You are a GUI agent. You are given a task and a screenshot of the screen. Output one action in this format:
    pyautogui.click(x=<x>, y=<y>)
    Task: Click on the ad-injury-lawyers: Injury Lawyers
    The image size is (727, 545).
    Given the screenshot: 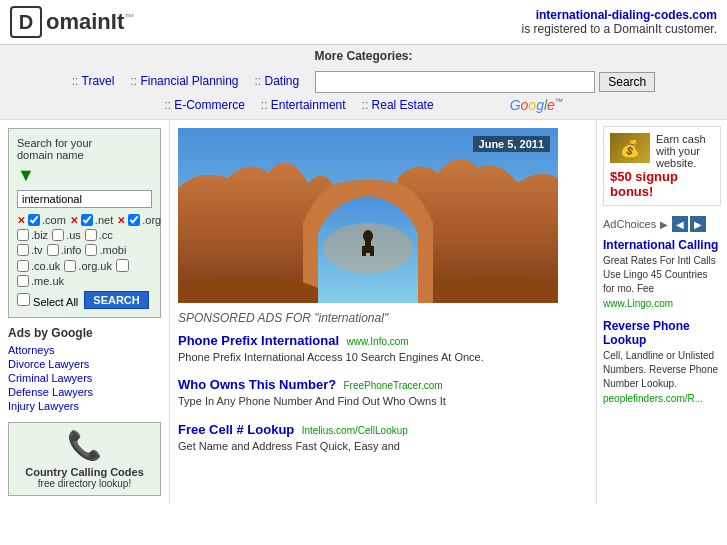 What is the action you would take?
    pyautogui.click(x=84, y=406)
    